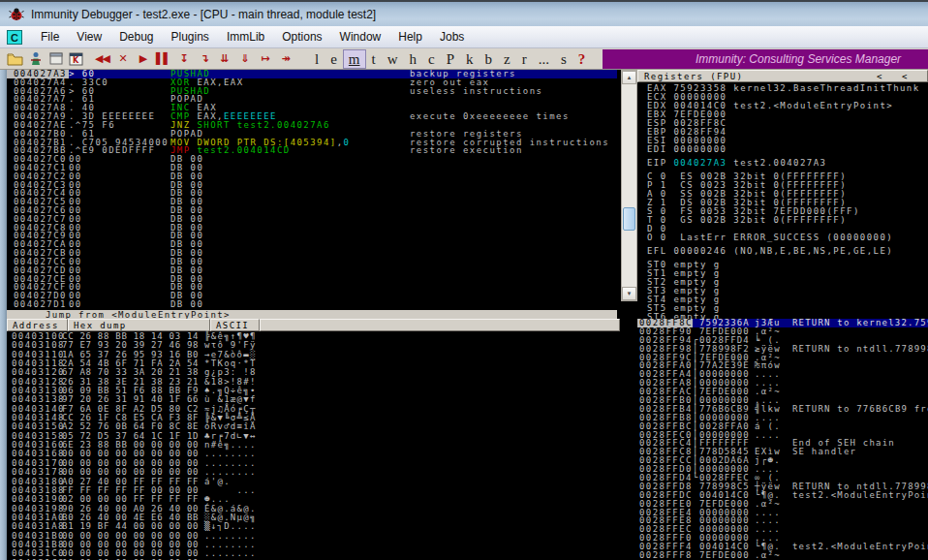 The width and height of the screenshot is (928, 560). Describe the element at coordinates (393, 59) in the screenshot. I see `letter-button-w: w` at that location.